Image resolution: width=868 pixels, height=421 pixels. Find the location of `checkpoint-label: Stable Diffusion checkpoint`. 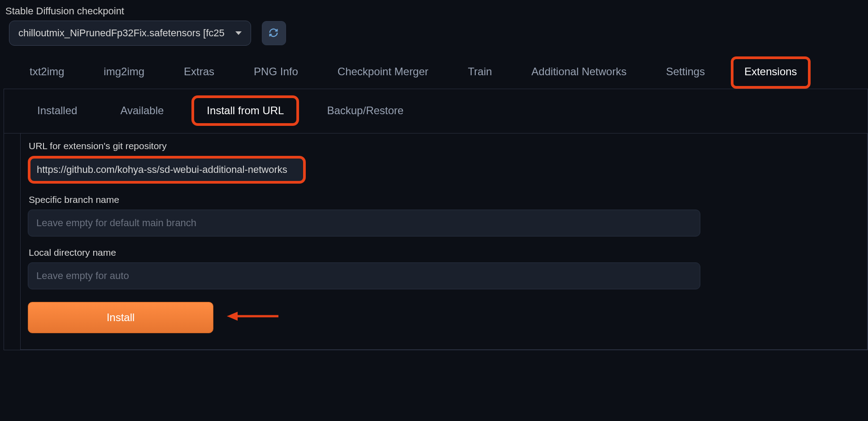

checkpoint-label: Stable Diffusion checkpoint is located at coordinates (436, 12).